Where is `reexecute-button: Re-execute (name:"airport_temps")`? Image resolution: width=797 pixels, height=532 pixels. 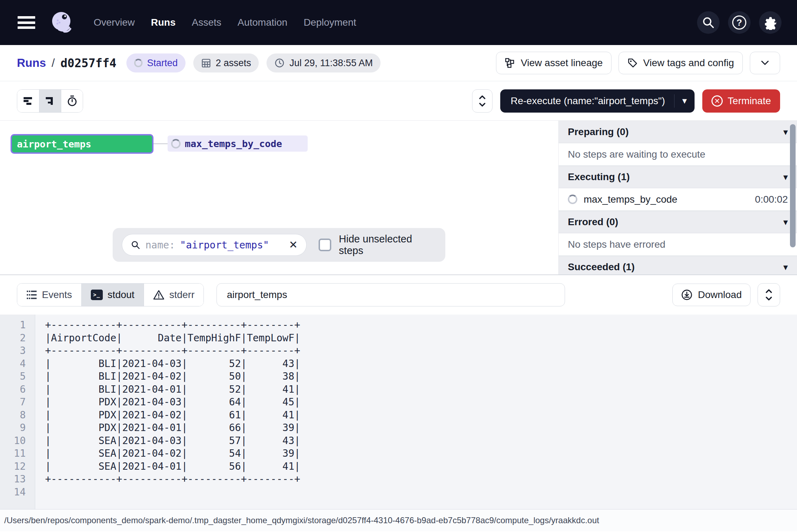
reexecute-button: Re-execute (name:"airport_temps") is located at coordinates (587, 101).